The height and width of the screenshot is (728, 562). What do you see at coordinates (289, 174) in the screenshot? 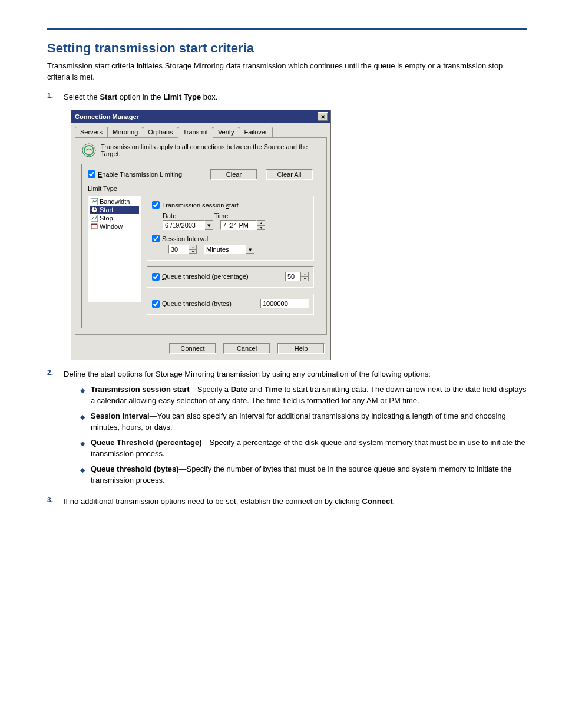
I see `clear-all-button: Clear All` at bounding box center [289, 174].